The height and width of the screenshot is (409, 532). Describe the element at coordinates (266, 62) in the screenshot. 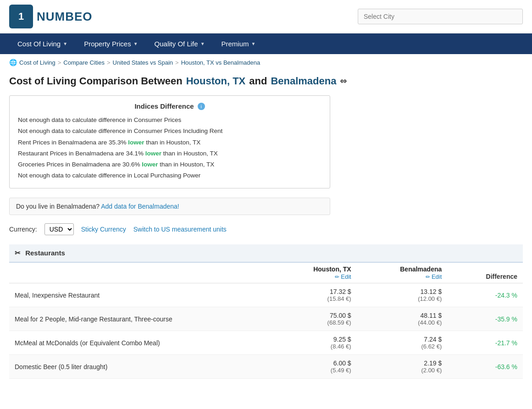

I see `breadcrumb: 🌐 Cost of Living > Compare Cities > Unit…` at that location.